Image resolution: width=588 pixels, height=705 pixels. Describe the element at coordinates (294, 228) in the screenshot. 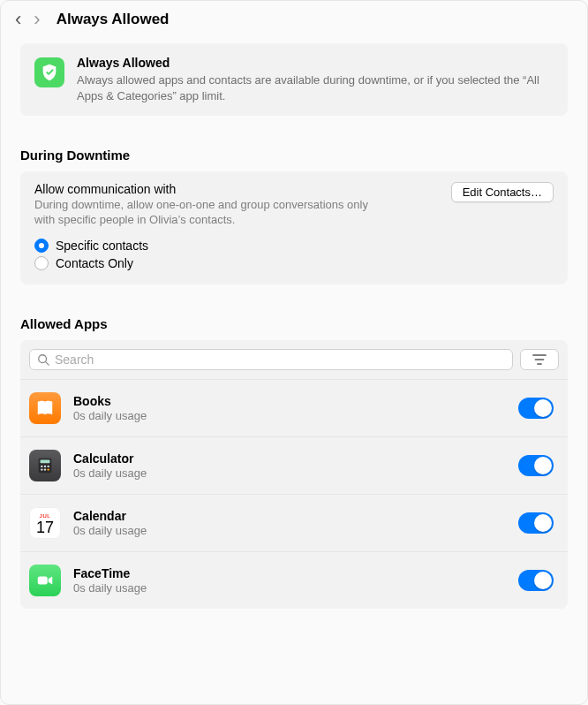

I see `communication-card: Allow communication with During downtime…` at that location.